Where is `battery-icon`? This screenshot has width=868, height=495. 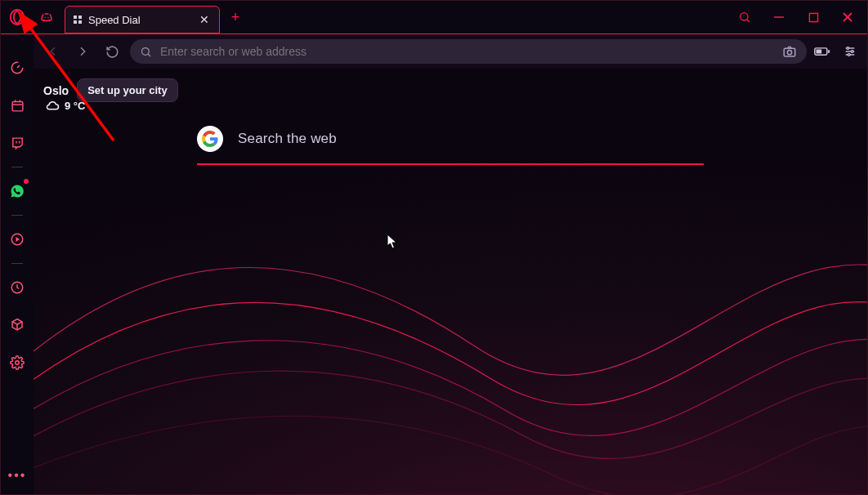
battery-icon is located at coordinates (822, 51).